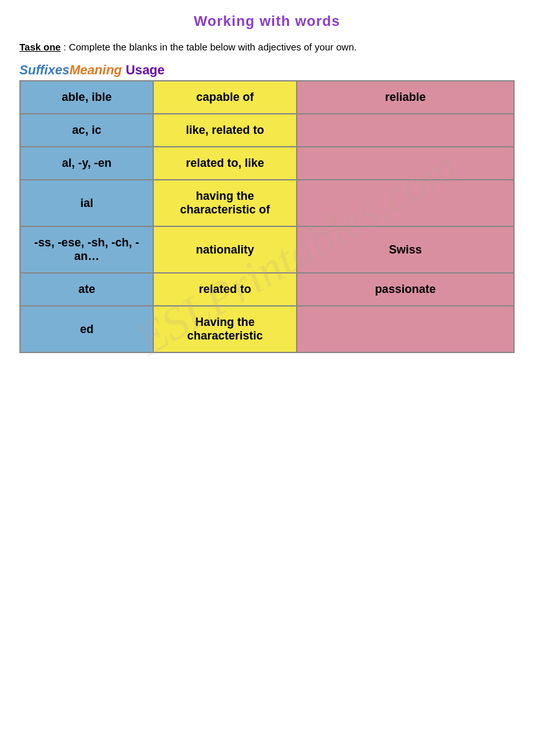 The image size is (534, 756). Describe the element at coordinates (405, 97) in the screenshot. I see `usage-cell: reliable` at that location.